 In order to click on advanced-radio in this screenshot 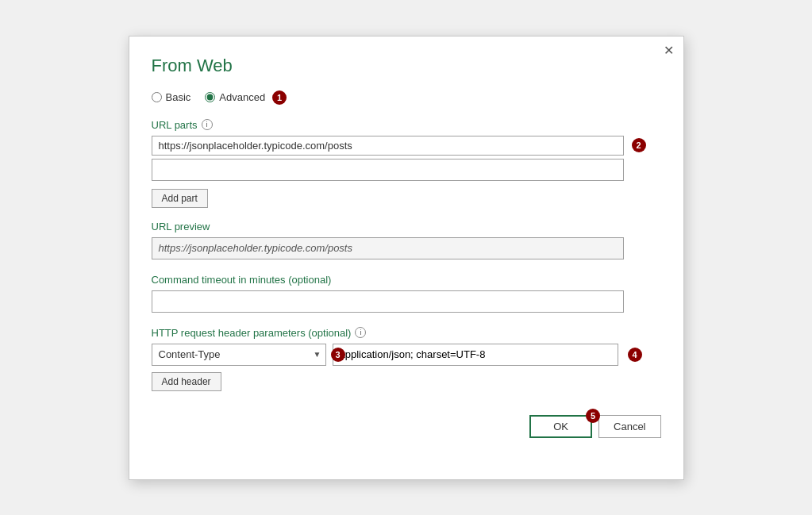, I will do `click(210, 97)`.